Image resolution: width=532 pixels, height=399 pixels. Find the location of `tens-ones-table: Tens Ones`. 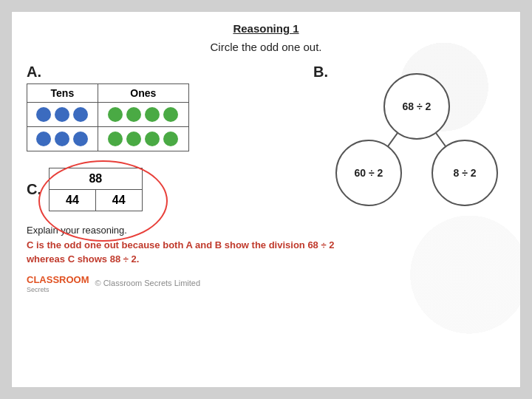

tens-ones-table: Tens Ones is located at coordinates (108, 117).